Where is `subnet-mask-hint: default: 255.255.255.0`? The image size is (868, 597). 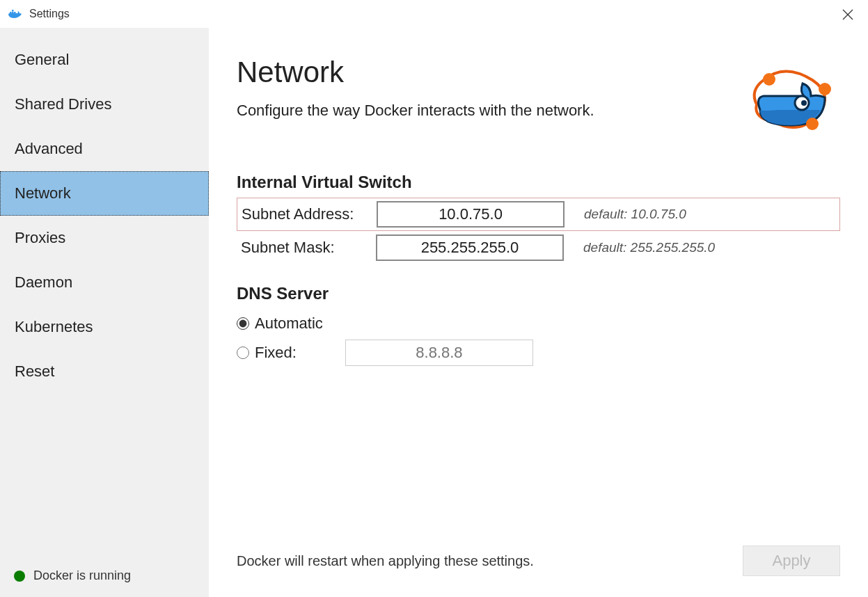
subnet-mask-hint: default: 255.255.255.0 is located at coordinates (649, 248).